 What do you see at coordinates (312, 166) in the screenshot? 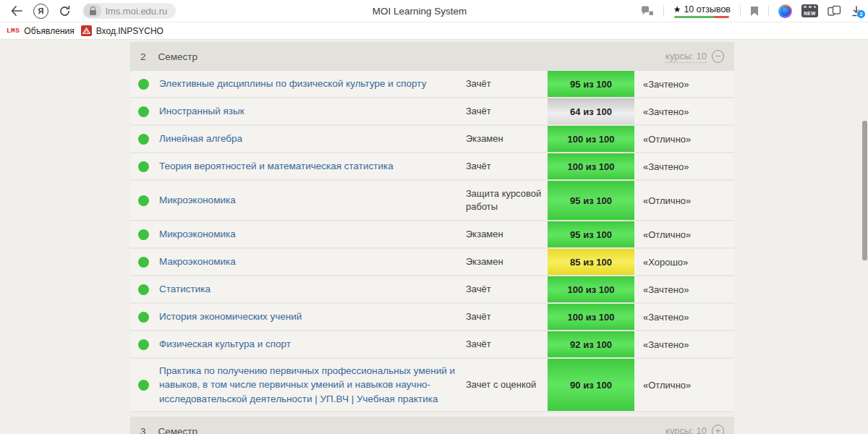
I see `course-link: Теория вероятностей и математическая ста…` at bounding box center [312, 166].